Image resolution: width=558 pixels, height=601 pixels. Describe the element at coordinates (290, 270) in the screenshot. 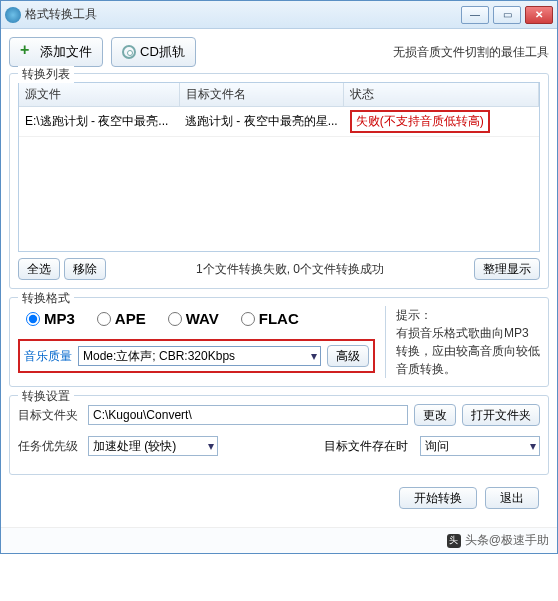

I see `summary-text: 1个文件转换失败, 0个文件转换成功` at that location.